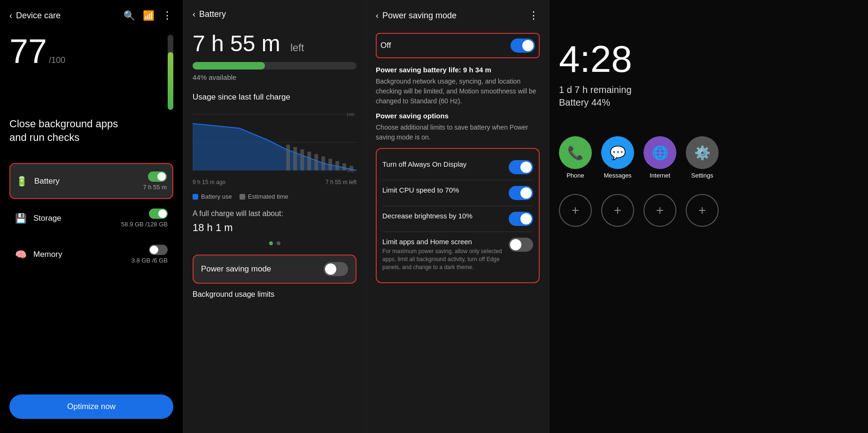 The height and width of the screenshot is (433, 868). Describe the element at coordinates (617, 176) in the screenshot. I see `messages-app-label: Messages` at that location.